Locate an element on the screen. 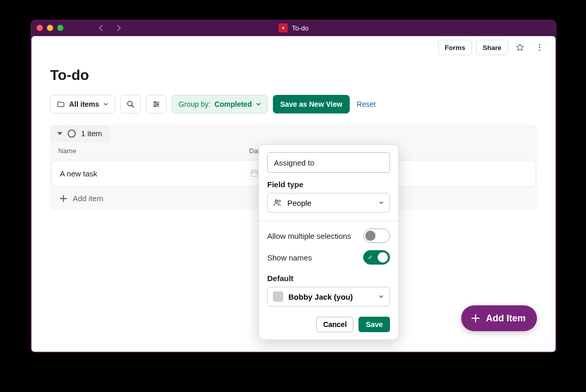  cancel-button: Cancel is located at coordinates (335, 324).